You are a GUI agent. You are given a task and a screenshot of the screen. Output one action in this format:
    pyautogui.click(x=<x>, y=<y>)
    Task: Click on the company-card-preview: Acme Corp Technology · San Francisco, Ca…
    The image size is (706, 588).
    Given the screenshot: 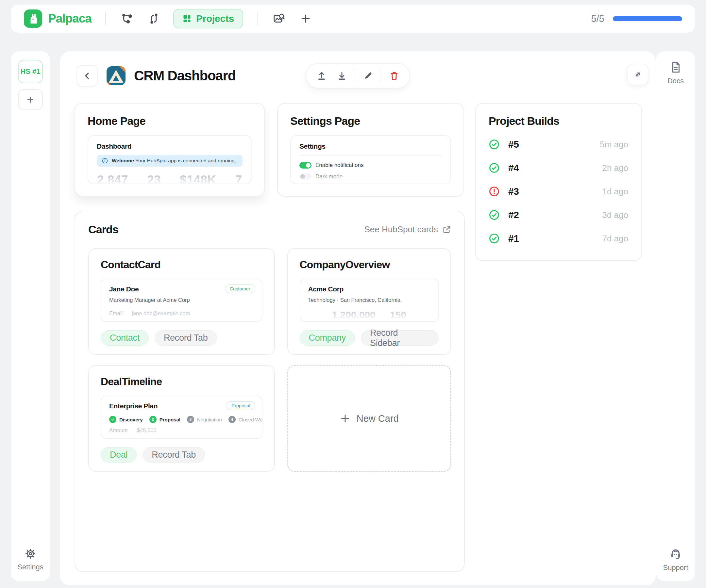 What is the action you would take?
    pyautogui.click(x=369, y=300)
    